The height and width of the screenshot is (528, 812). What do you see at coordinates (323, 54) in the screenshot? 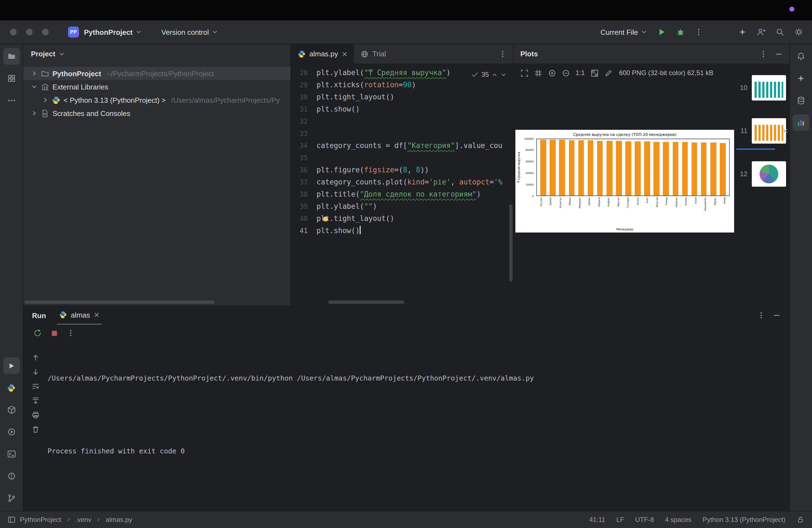
I see `editor-tab-almas: almas.py` at bounding box center [323, 54].